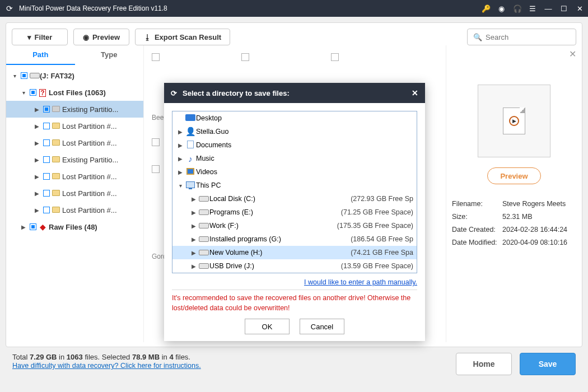 The image size is (588, 392). Describe the element at coordinates (183, 37) in the screenshot. I see `export-button: ⭳Export Scan Result` at that location.